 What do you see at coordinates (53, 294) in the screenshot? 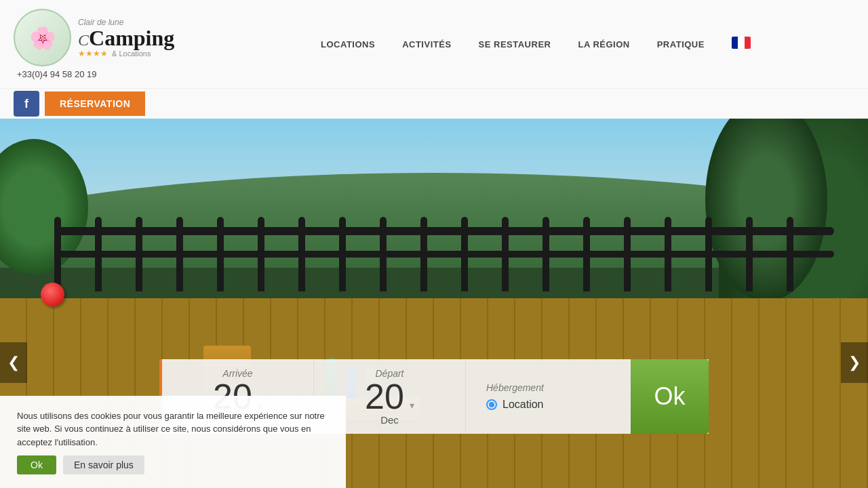
I see `ball` at bounding box center [53, 294].